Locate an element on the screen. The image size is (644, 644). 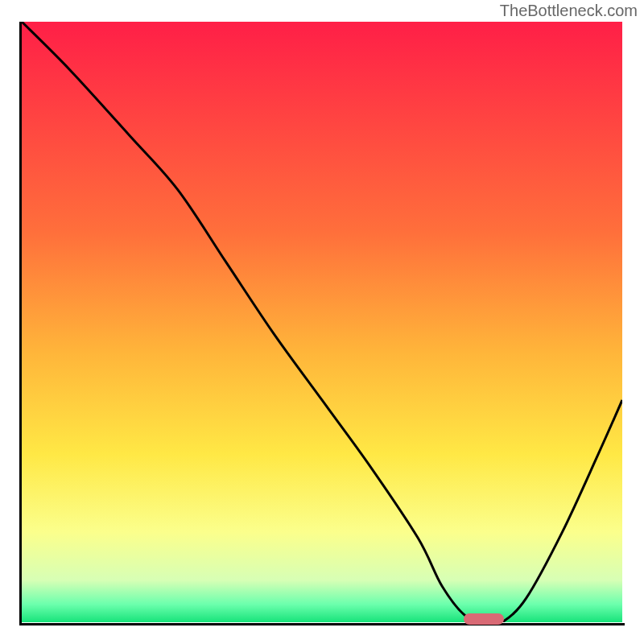
x-axis-line is located at coordinates (322, 625).